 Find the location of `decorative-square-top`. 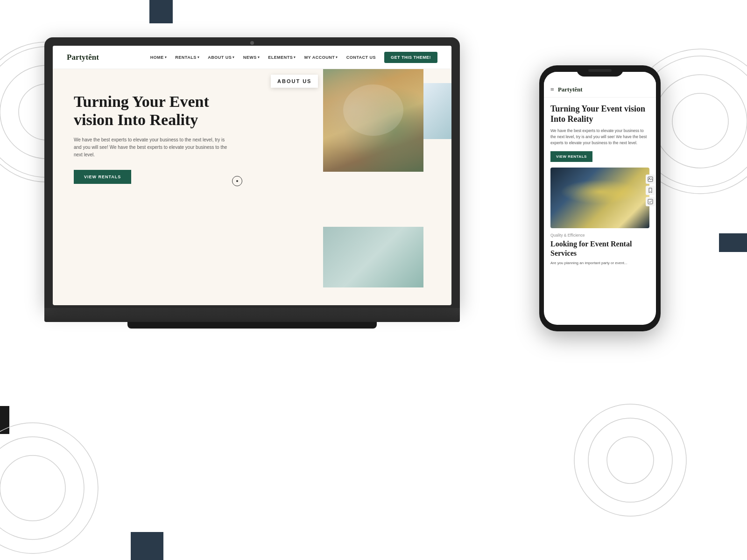

decorative-square-top is located at coordinates (161, 12).